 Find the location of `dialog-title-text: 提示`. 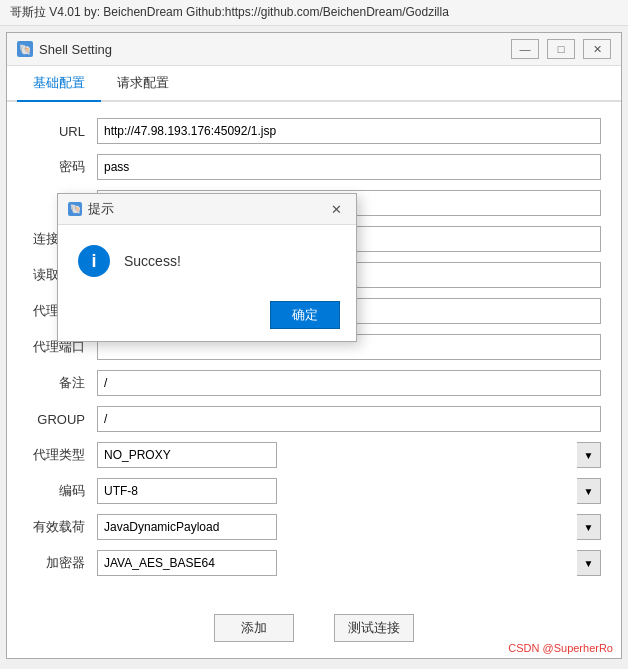

dialog-title-text: 提示 is located at coordinates (101, 209).